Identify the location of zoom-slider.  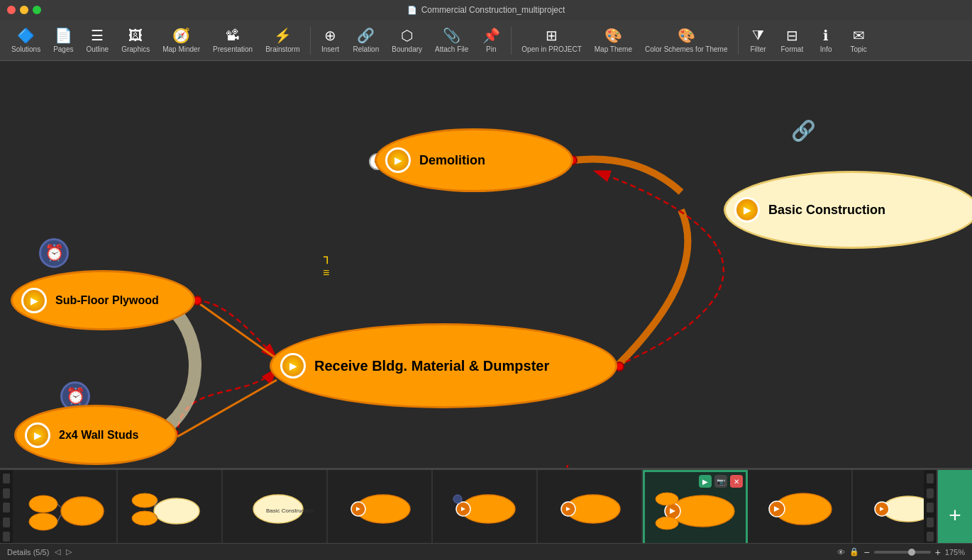
(902, 552).